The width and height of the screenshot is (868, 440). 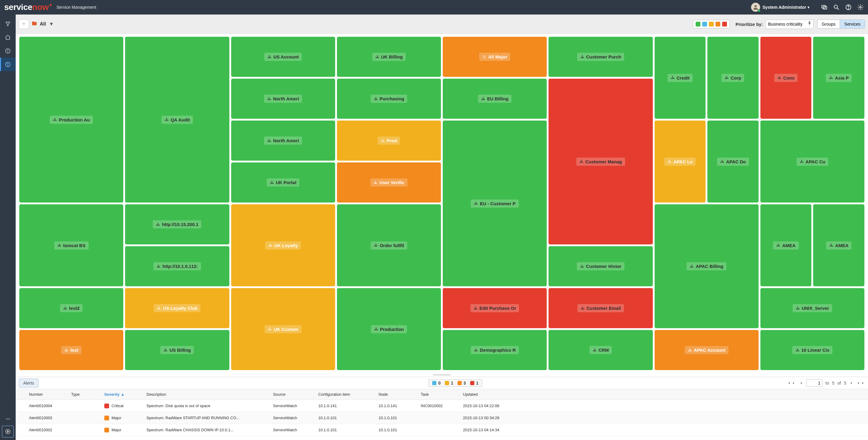 What do you see at coordinates (389, 183) in the screenshot?
I see `tile-t23: User Verific` at bounding box center [389, 183].